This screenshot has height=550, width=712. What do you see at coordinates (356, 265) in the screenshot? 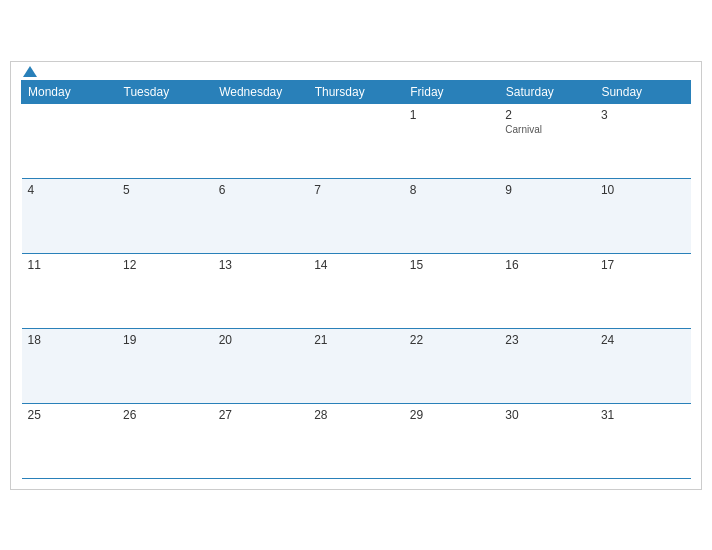
I see `day-number: 14` at bounding box center [356, 265].